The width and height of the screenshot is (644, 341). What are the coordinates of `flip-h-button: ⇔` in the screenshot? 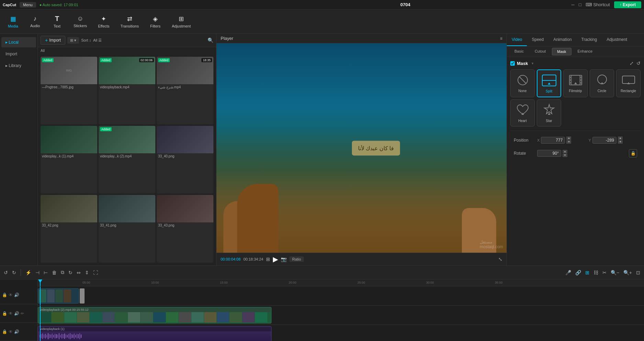 It's located at (79, 273).